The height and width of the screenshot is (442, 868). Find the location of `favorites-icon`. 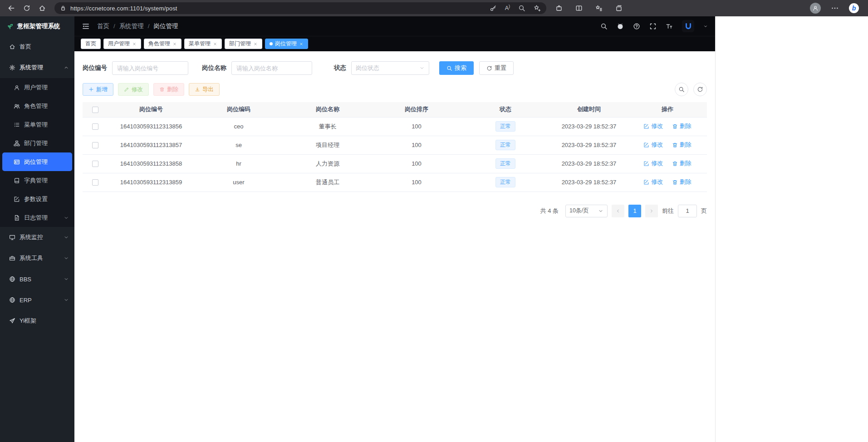

favorites-icon is located at coordinates (599, 8).